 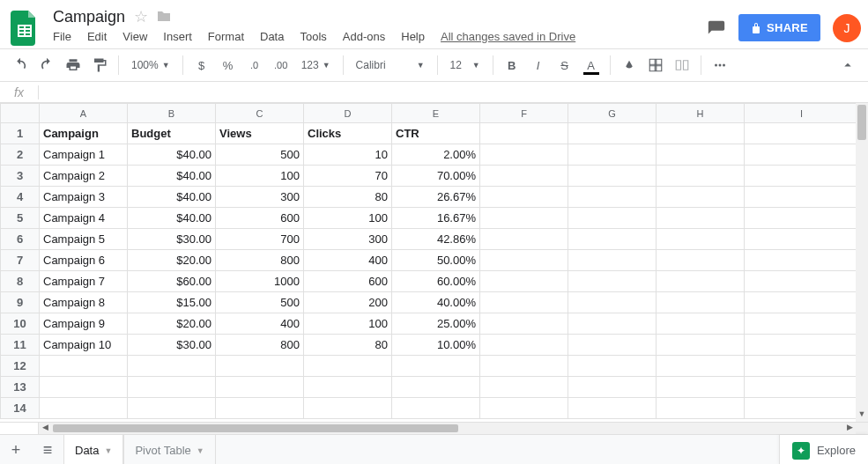 What do you see at coordinates (172, 261) in the screenshot?
I see `cell-B7: $20.00` at bounding box center [172, 261].